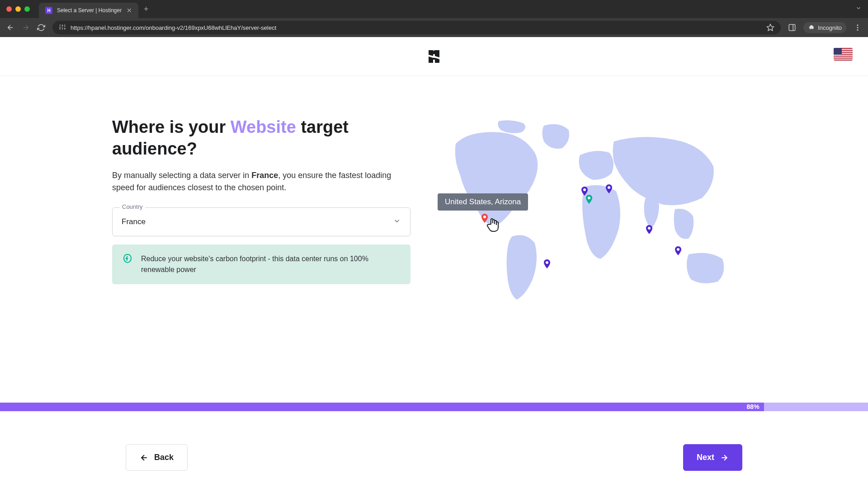 The height and width of the screenshot is (488, 868). I want to click on site-settings-icon, so click(62, 28).